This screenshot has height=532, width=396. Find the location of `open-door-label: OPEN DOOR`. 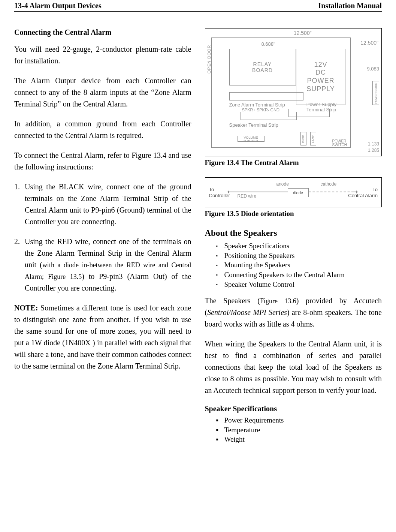

open-door-label: OPEN DOOR is located at coordinates (209, 59).